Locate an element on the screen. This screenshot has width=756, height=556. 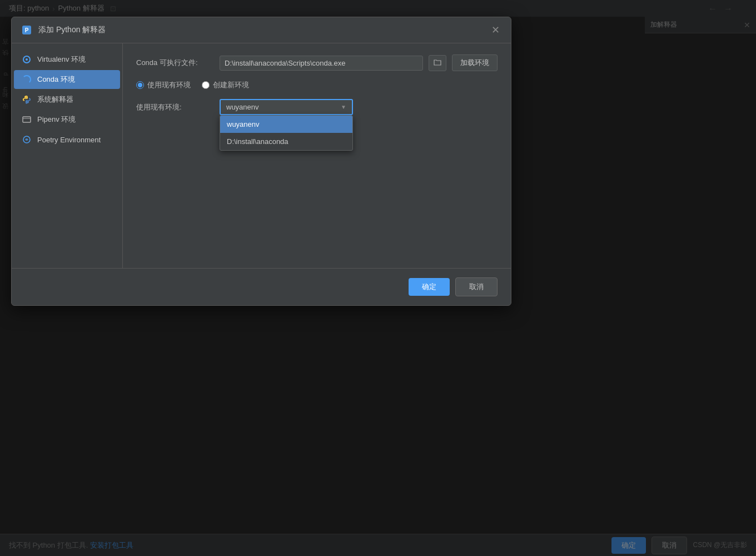
dialog-nav: Virtualenv 环境 Conda 环境 系统解释器 is located at coordinates (67, 156).